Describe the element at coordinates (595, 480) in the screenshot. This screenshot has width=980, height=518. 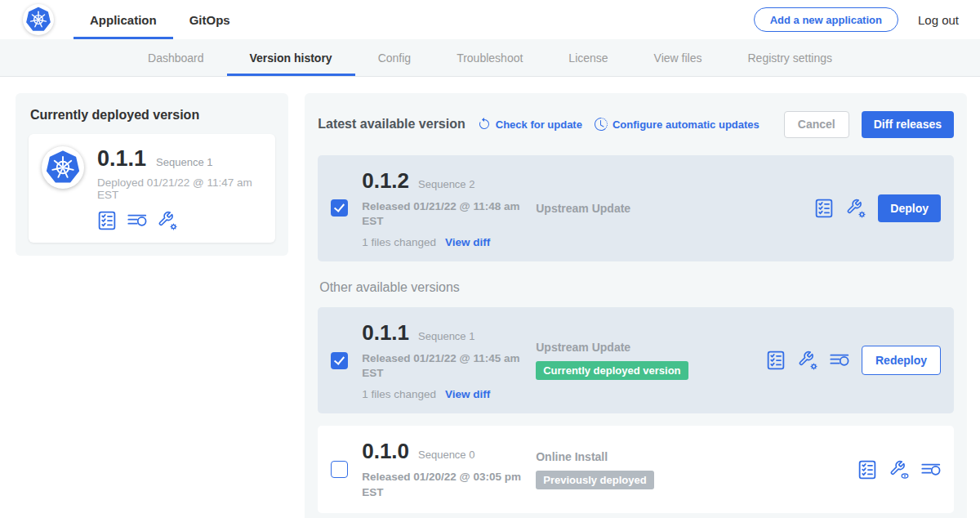
I see `previously-deployed-badge: Previously deployed` at that location.